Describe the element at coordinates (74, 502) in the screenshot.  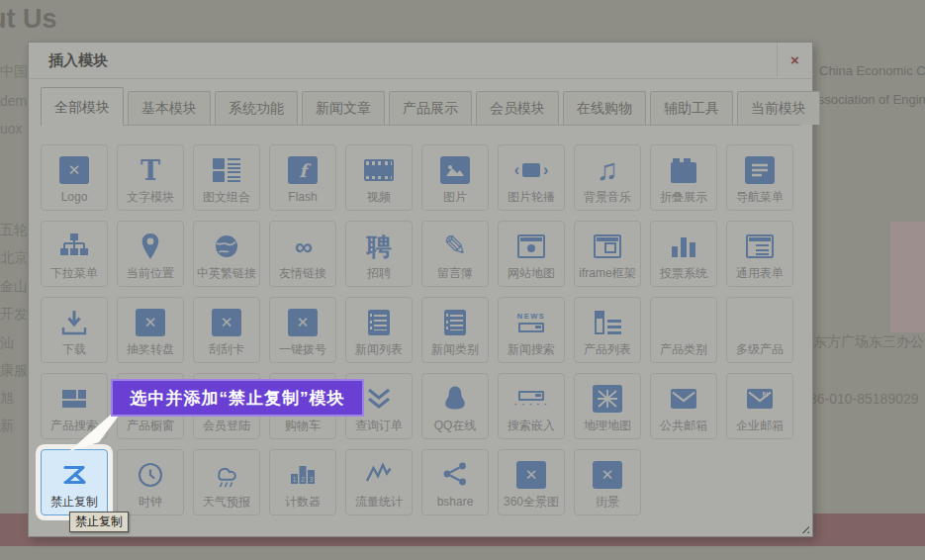
I see `module-label: 禁止复制` at that location.